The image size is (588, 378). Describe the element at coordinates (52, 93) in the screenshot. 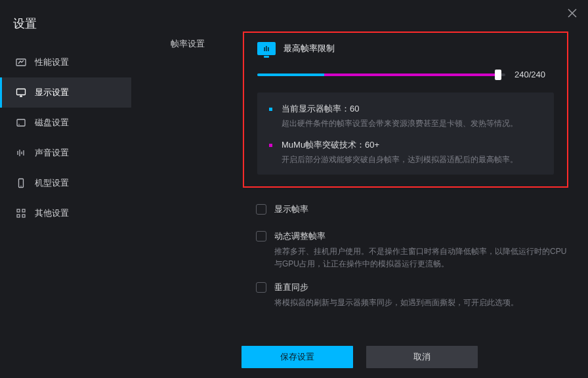

I see `sidebar-item-label: 显示设置` at that location.